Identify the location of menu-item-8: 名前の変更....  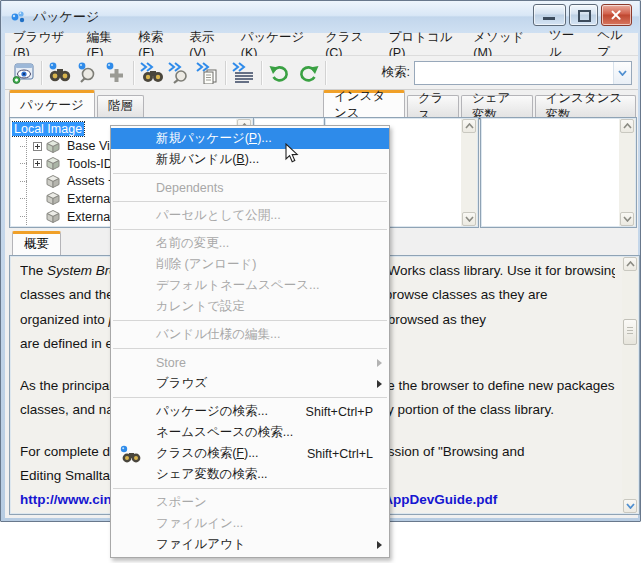
(250, 244).